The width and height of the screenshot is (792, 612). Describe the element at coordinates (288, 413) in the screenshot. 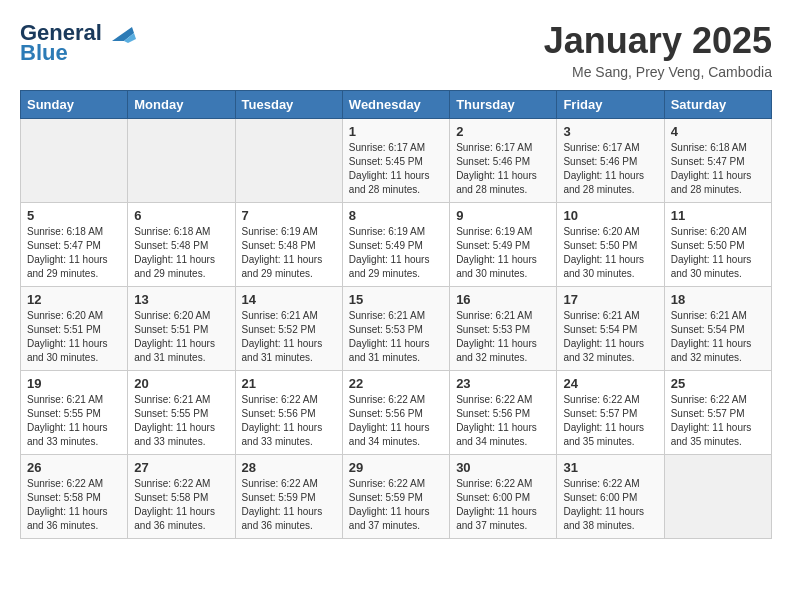

I see `calendar-cell: 21Sunrise: 6:22 AM Sunset: 5:56 PM Dayli…` at that location.